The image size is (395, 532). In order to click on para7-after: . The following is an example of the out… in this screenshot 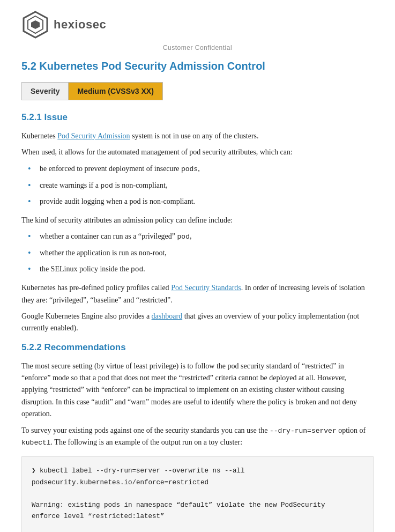, I will do `click(147, 442)`.